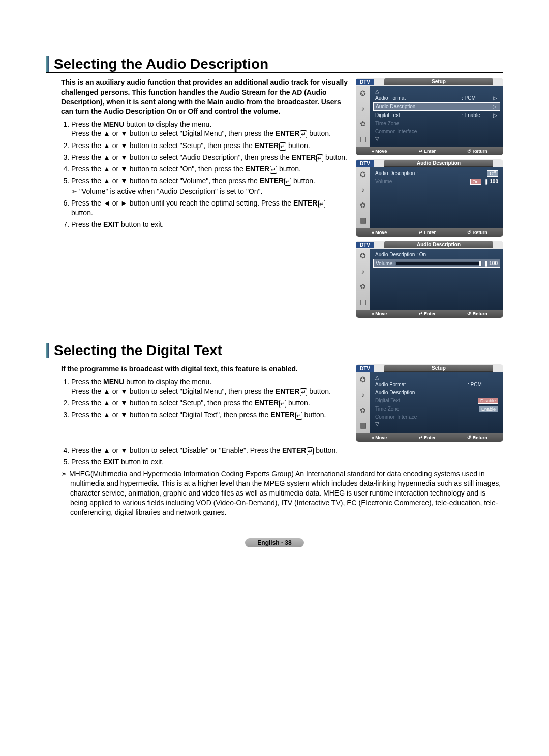 Image resolution: width=549 pixels, height=756 pixels. Describe the element at coordinates (438, 264) in the screenshot. I see `volume-slider` at that location.